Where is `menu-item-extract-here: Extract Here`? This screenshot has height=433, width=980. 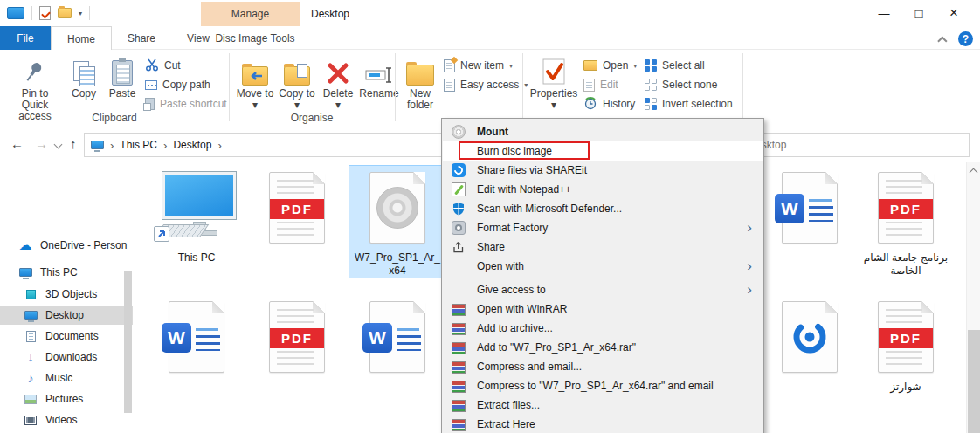 menu-item-extract-here: Extract Here is located at coordinates (603, 424).